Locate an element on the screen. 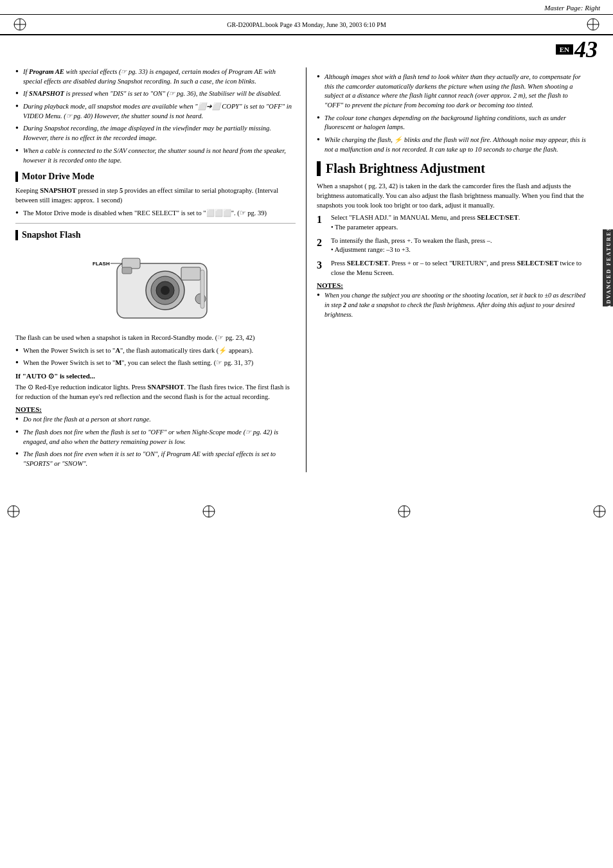 This screenshot has width=613, height=868. brightness-notes-list: When you change the subject you are shoo… is located at coordinates (452, 305).